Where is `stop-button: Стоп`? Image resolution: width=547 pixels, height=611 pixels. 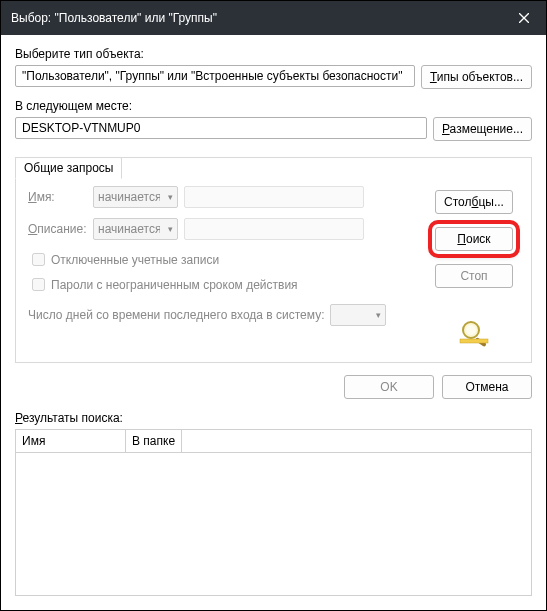 stop-button: Стоп is located at coordinates (474, 276).